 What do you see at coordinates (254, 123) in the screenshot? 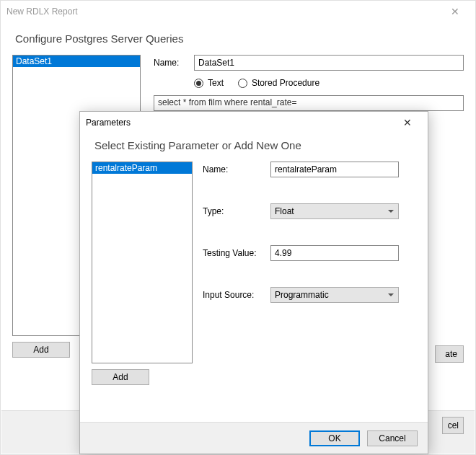
I see `modal-titlebar: Parameters ✕` at bounding box center [254, 123].